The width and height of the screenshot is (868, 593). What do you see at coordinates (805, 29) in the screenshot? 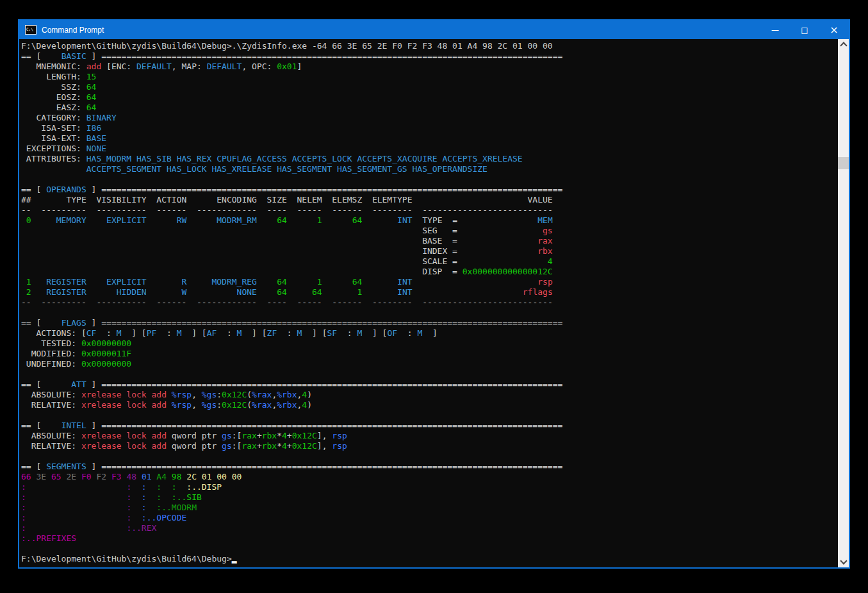
I see `maximize-button: □` at bounding box center [805, 29].